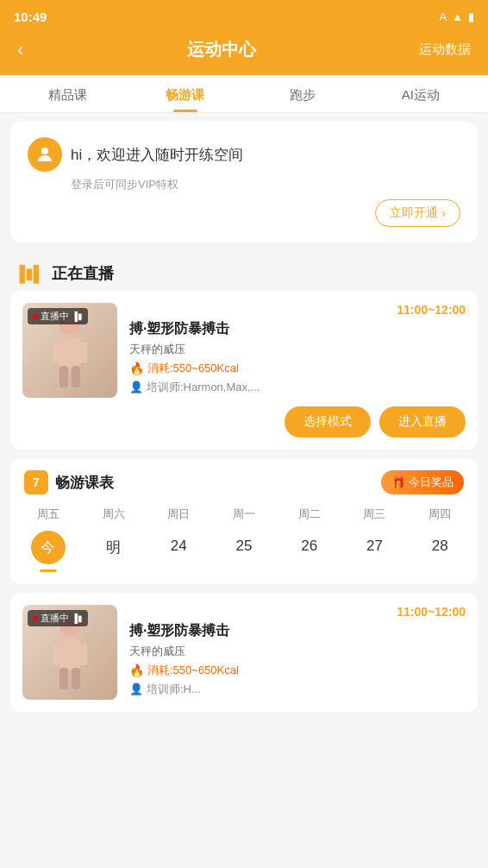  I want to click on vip-open-button: 立即开通 ›, so click(417, 213).